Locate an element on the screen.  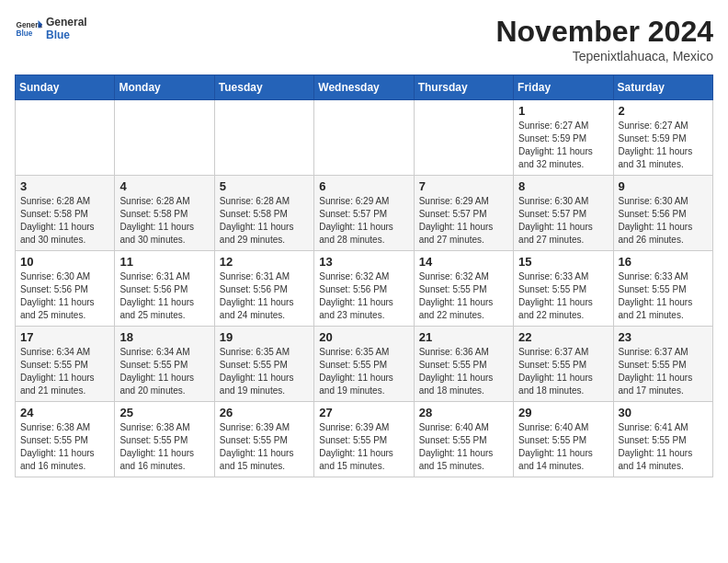
calendar-cell: 1Sunrise: 6:27 AM Sunset: 5:59 PM Daylig… is located at coordinates (563, 138).